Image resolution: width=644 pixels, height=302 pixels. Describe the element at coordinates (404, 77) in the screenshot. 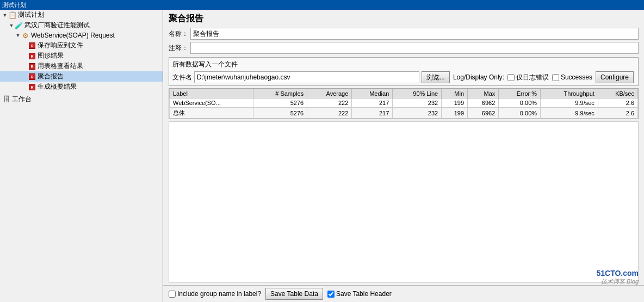

I see `file-row: 文件名 浏览... Log/Display Only: 仅日志错误 Succes…` at that location.